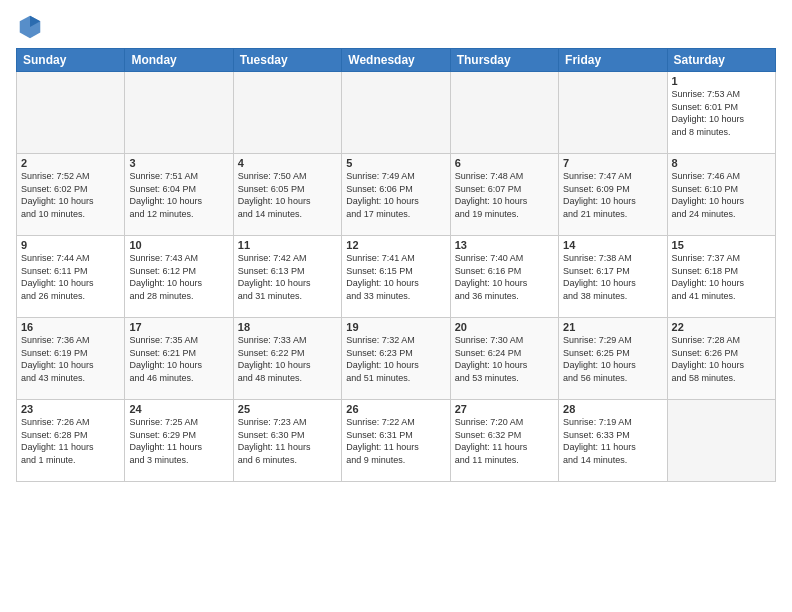  I want to click on day-info: Sunrise: 7:20 AM Sunset: 6:32 PM Dayligh…, so click(504, 441).